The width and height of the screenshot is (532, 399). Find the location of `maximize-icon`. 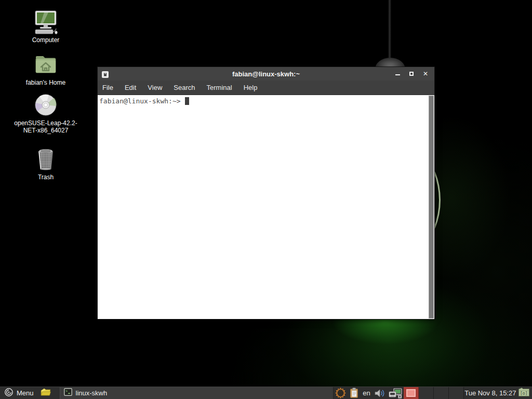

maximize-icon is located at coordinates (411, 74).